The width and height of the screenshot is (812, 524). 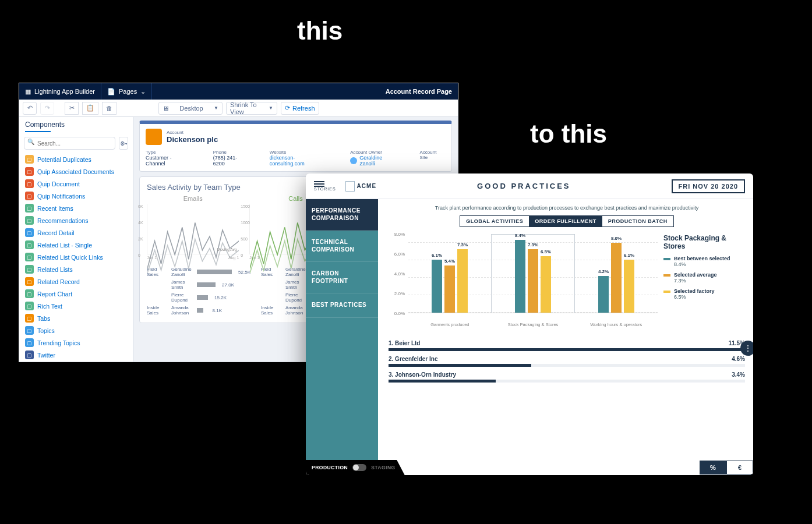 What do you see at coordinates (72, 108) in the screenshot?
I see `cut-button: ✂` at bounding box center [72, 108].